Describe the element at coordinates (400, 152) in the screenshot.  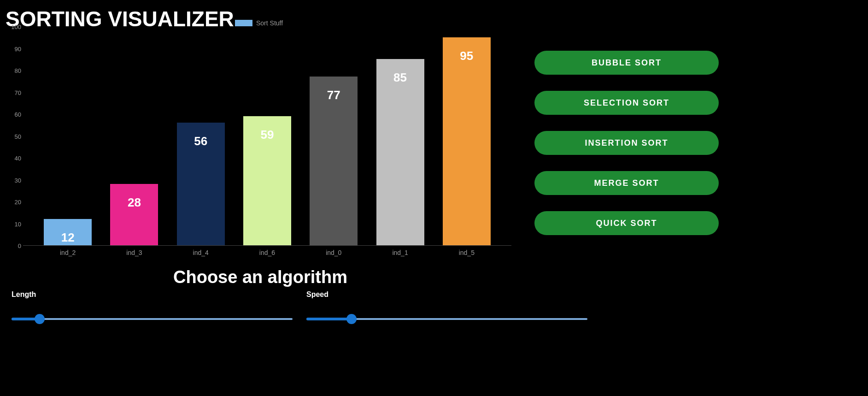
I see `chart-bar: 85` at that location.